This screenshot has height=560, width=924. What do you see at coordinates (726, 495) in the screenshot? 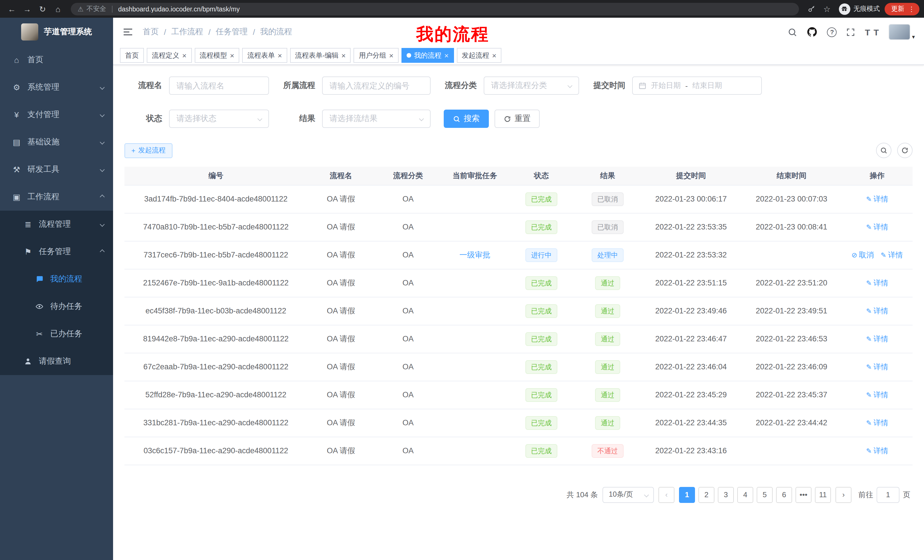
I see `page-button-3: 3` at bounding box center [726, 495].